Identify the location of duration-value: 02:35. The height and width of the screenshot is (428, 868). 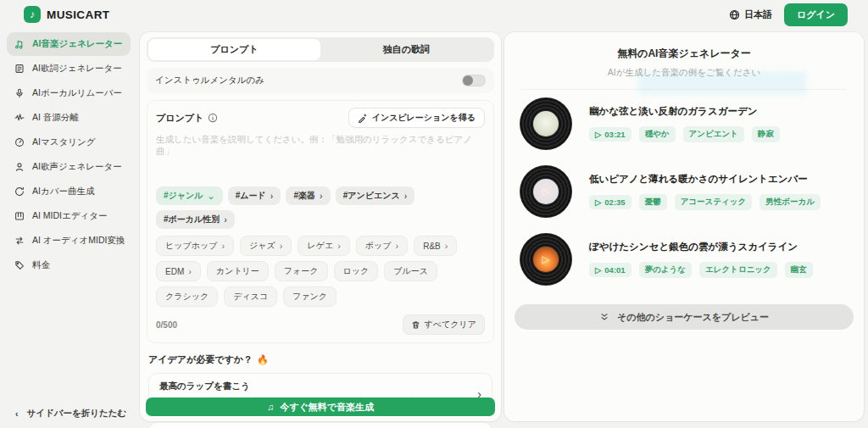
(615, 202).